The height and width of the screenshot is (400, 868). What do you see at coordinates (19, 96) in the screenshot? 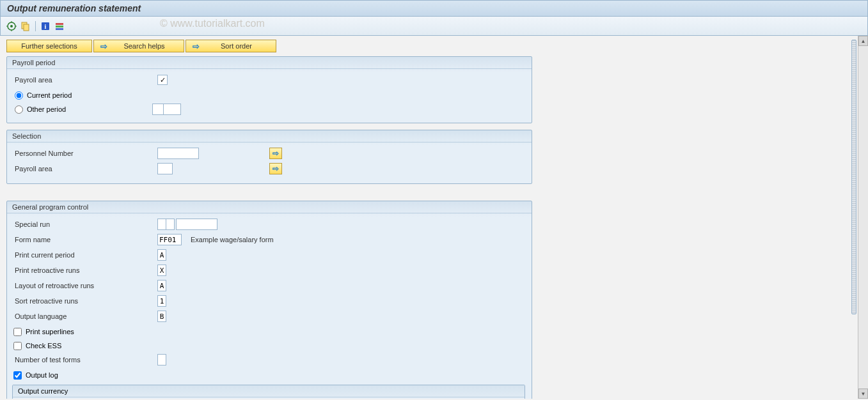
I see `current-period-radio` at bounding box center [19, 96].